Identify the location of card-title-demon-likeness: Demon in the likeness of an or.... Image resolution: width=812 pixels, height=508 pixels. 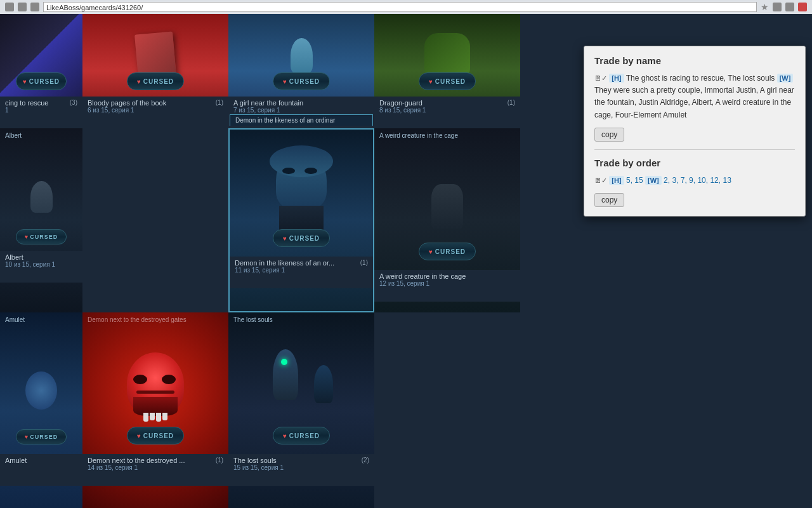
(301, 263).